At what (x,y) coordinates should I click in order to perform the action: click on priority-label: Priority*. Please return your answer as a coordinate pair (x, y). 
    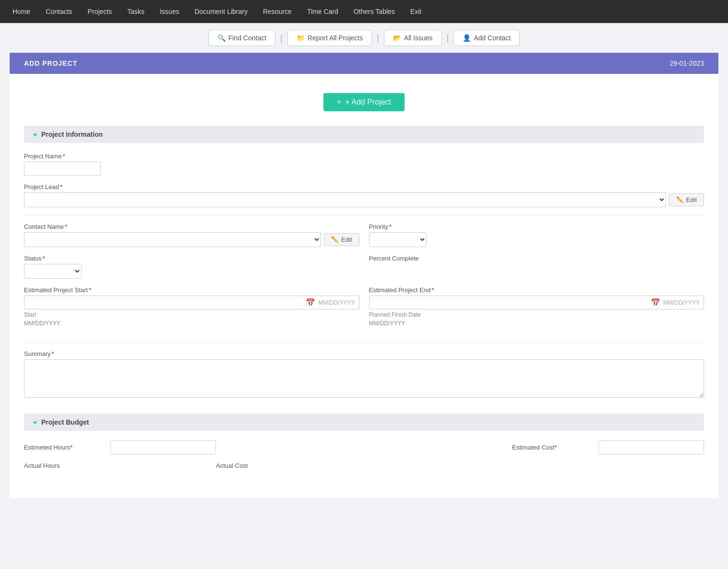
    Looking at the image, I should click on (537, 226).